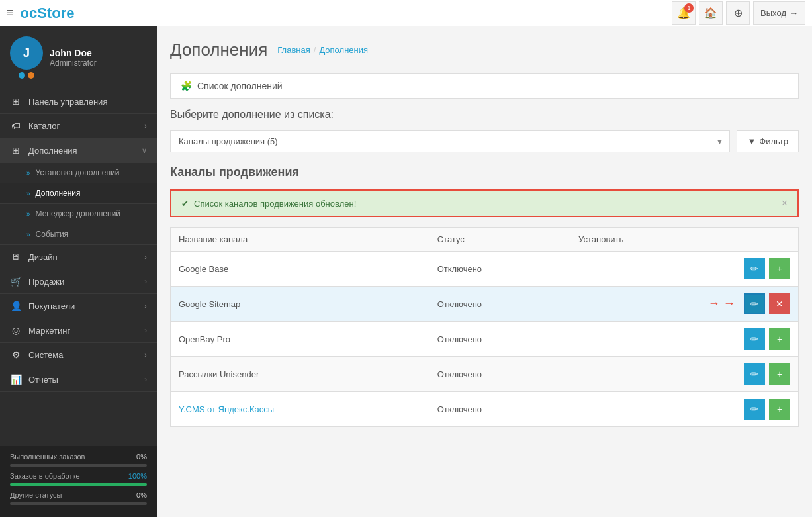 Image resolution: width=812 pixels, height=517 pixels. What do you see at coordinates (78, 306) in the screenshot?
I see `sidebar-item-customers: 👤 Покупатели ›` at bounding box center [78, 306].